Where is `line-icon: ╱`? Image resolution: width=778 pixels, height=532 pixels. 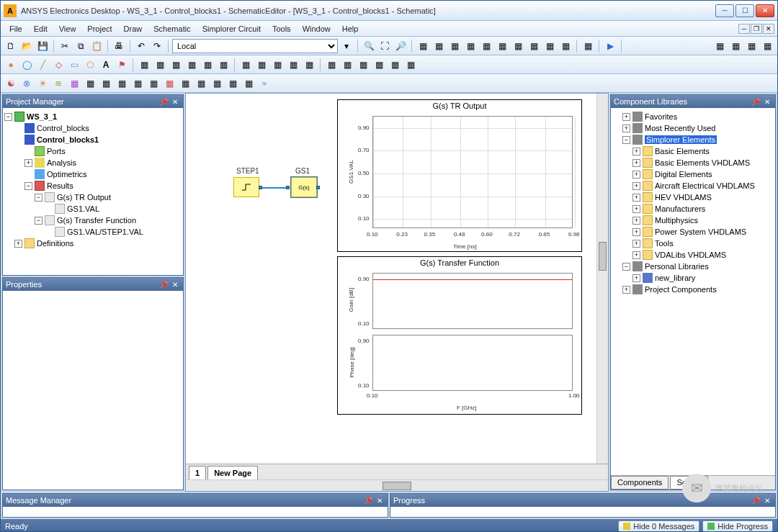
line-icon: ╱ is located at coordinates (43, 65).